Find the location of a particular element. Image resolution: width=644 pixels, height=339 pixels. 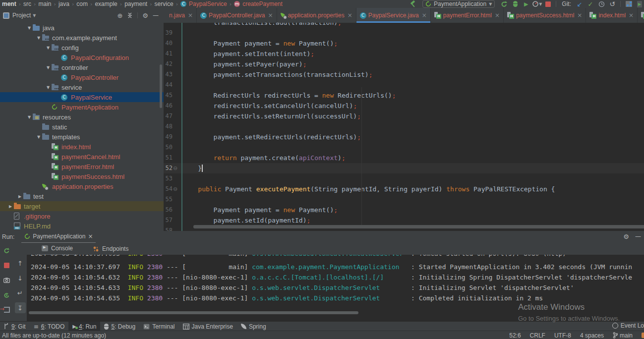

file-encoding: UTF-8 is located at coordinates (563, 336).